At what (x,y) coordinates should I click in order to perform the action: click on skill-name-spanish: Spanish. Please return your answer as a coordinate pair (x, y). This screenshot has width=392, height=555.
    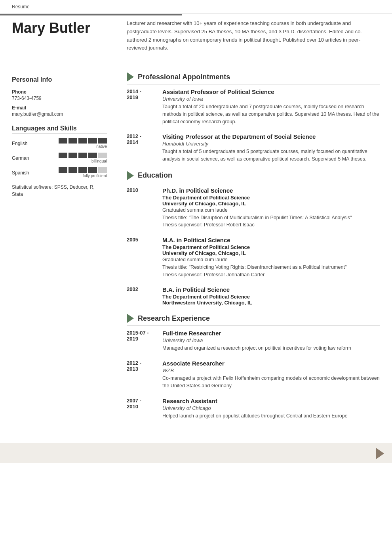
    Looking at the image, I should click on (24, 173).